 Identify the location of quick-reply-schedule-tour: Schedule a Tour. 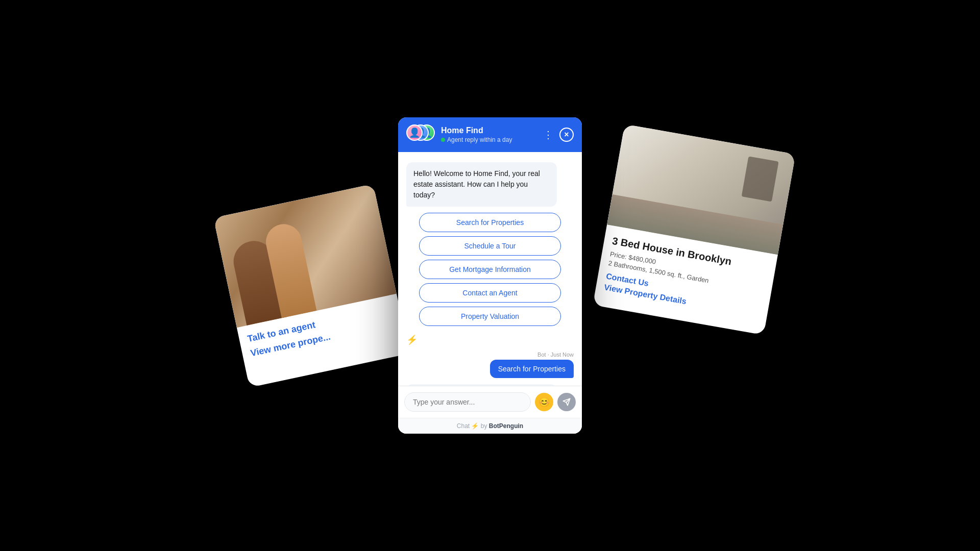
(490, 246).